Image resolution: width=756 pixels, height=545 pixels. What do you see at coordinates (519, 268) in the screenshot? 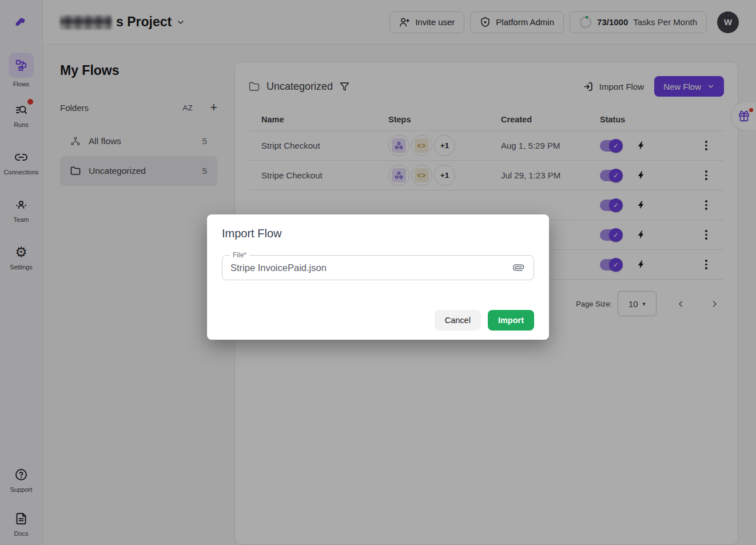
I see `paperclip-icon` at bounding box center [519, 268].